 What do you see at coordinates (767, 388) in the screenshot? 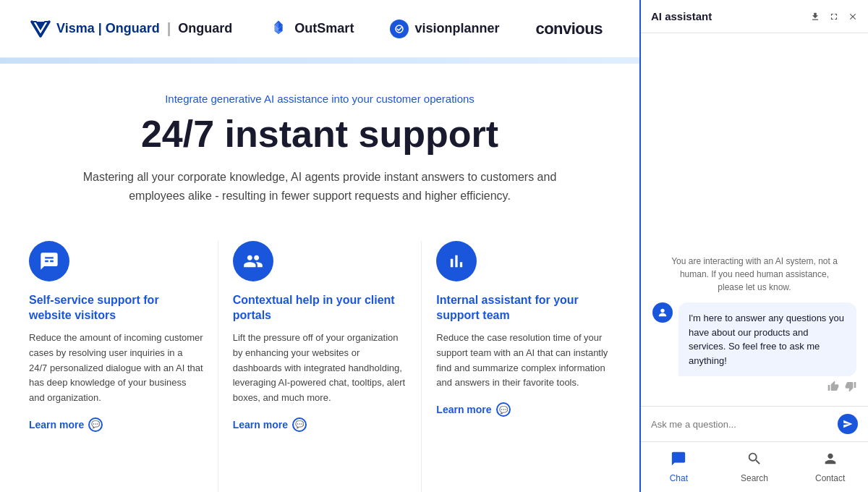
I see `ai-bubble-actions` at bounding box center [767, 388].